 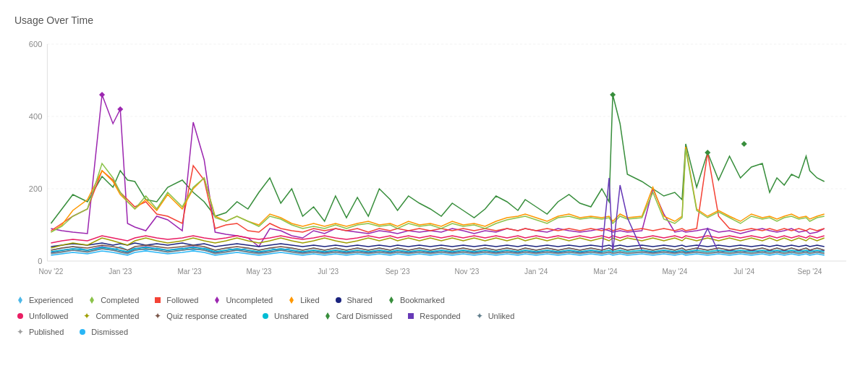 I want to click on unshared-icon, so click(x=265, y=316).